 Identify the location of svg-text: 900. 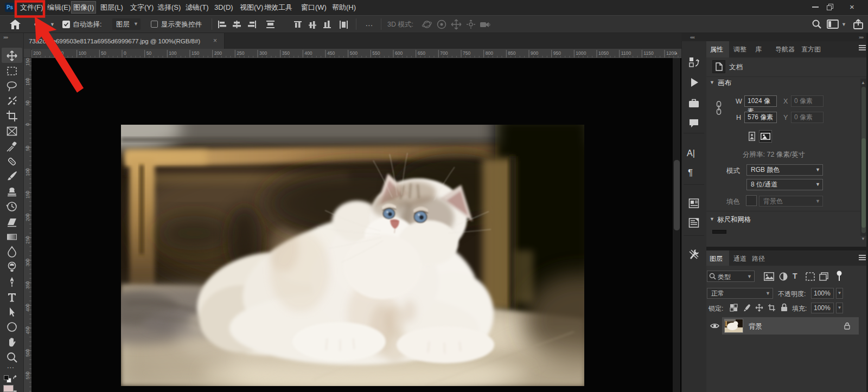
(535, 53).